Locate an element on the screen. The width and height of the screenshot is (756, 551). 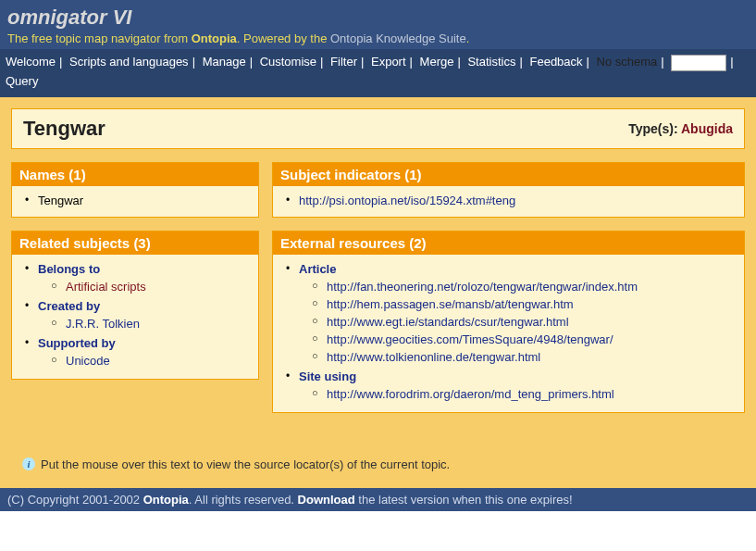
panel-related: Related subjects (3) Belongs to Artifici… is located at coordinates (135, 306).